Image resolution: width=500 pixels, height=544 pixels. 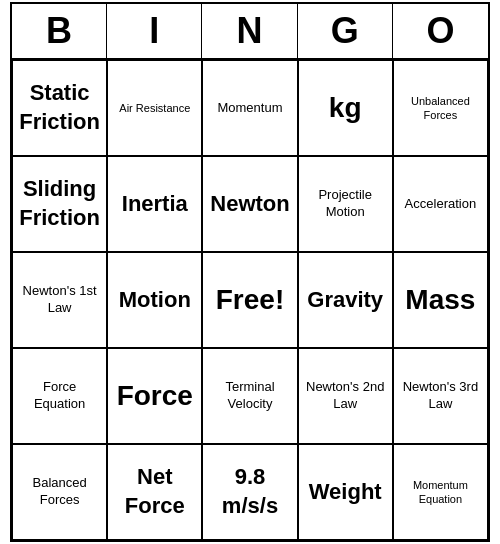 What do you see at coordinates (346, 492) in the screenshot?
I see `bingo-cell: Weight` at bounding box center [346, 492].